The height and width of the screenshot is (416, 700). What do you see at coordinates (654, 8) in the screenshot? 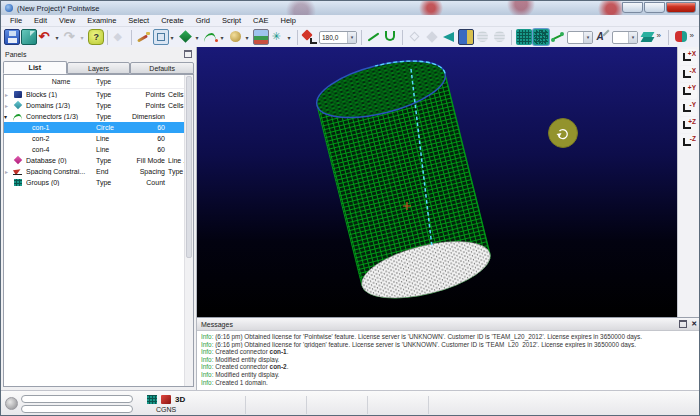
I see `maximize-button` at bounding box center [654, 8].